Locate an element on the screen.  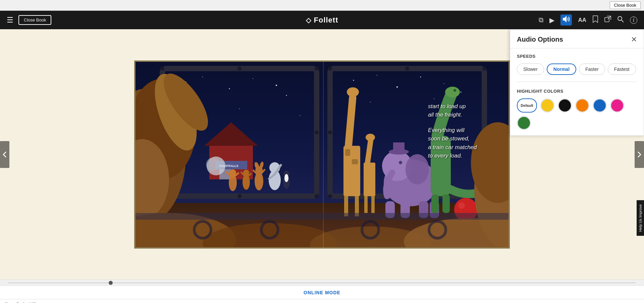
header-right: ⧉ ▶ AA i is located at coordinates (588, 20).